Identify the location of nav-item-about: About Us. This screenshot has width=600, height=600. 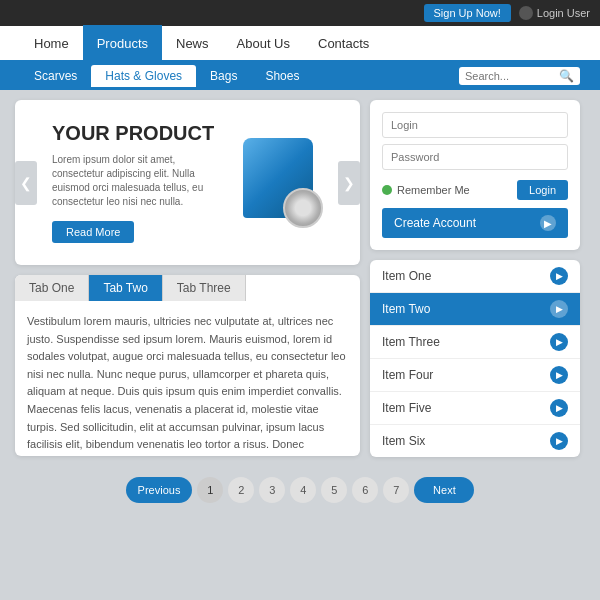
(264, 43).